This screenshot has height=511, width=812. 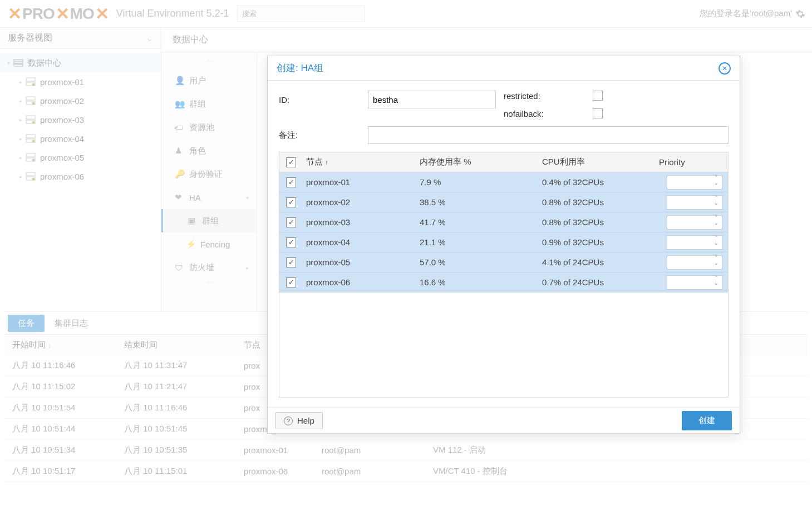 I want to click on sort-asc-icon: ↑, so click(x=327, y=162).